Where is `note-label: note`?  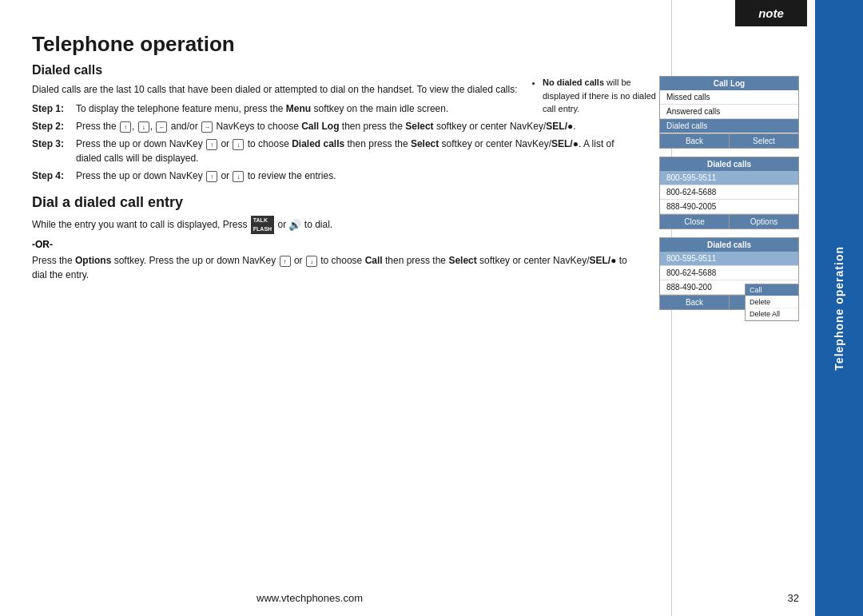 note-label: note is located at coordinates (771, 13).